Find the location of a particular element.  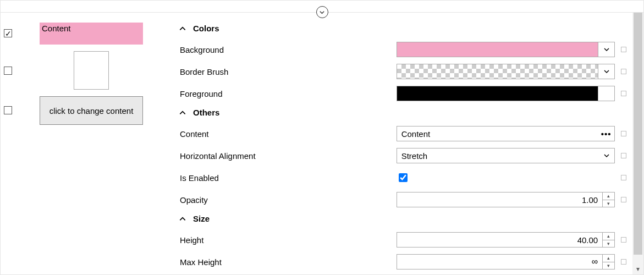

content-input is located at coordinates (498, 134).